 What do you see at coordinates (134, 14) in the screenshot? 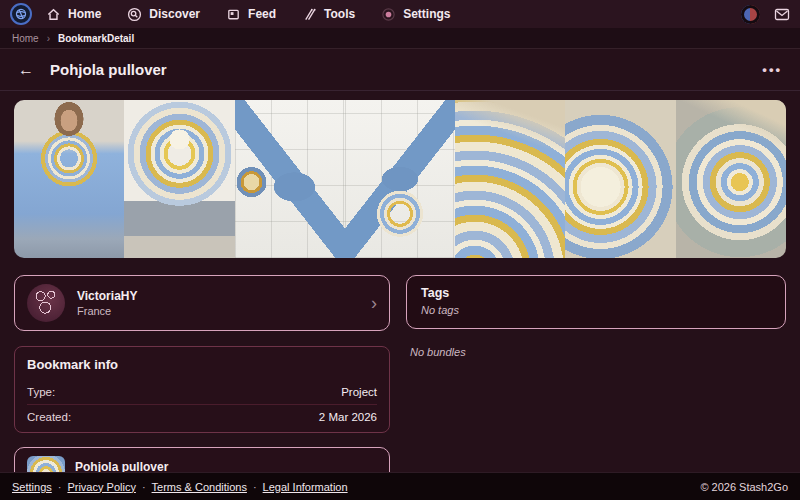
I see `discover-icon` at bounding box center [134, 14].